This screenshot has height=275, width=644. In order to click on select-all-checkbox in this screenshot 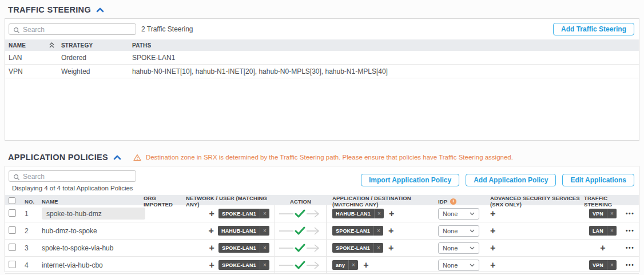, I will do `click(12, 201)`.